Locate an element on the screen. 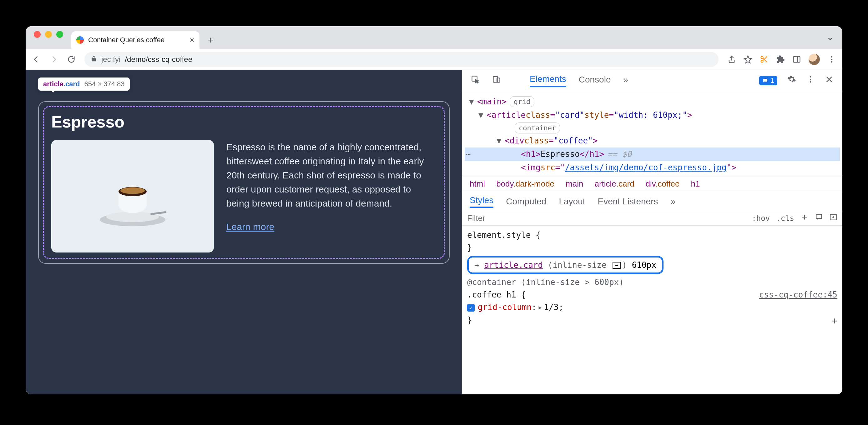 This screenshot has height=425, width=868. dom-tree: ▼<main>grid ▼<article class="card" style… is located at coordinates (652, 133).